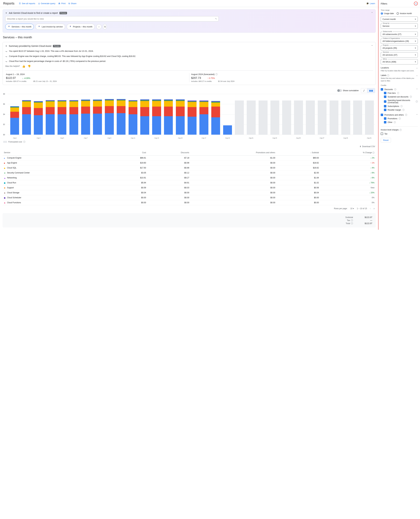 The width and height of the screenshot is (420, 519). Describe the element at coordinates (189, 163) in the screenshot. I see `table-row: ■App Engine$19.60-$0.98$0.00$18.62↑ 1%` at that location.